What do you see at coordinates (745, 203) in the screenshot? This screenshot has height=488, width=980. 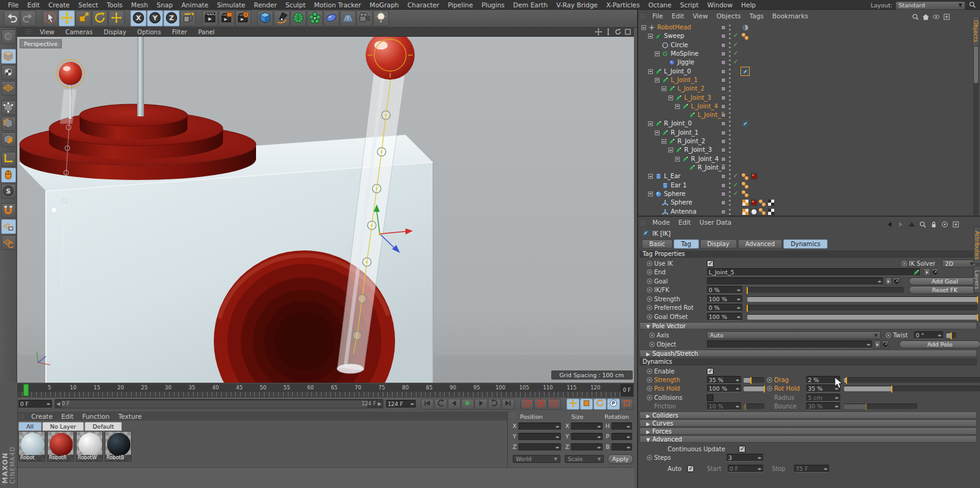 I see `uvw-checker-icon` at bounding box center [745, 203].